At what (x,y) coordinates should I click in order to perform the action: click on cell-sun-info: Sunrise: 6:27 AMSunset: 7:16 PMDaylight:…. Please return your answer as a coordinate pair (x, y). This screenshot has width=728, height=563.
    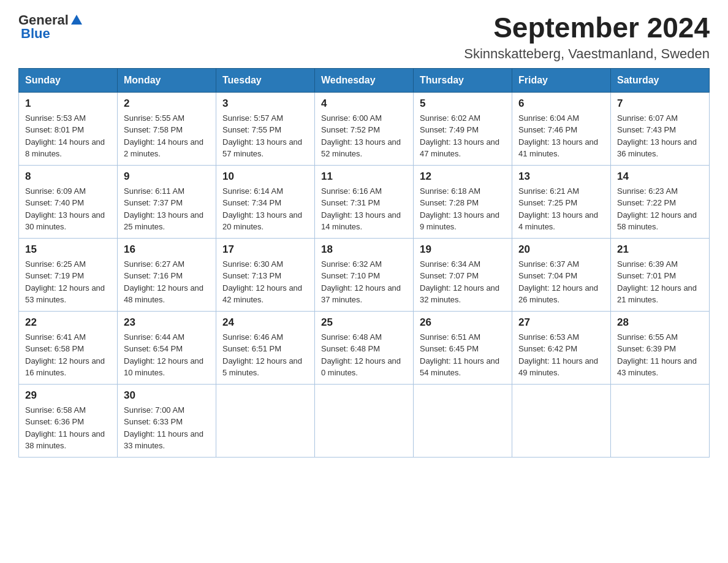
    Looking at the image, I should click on (167, 282).